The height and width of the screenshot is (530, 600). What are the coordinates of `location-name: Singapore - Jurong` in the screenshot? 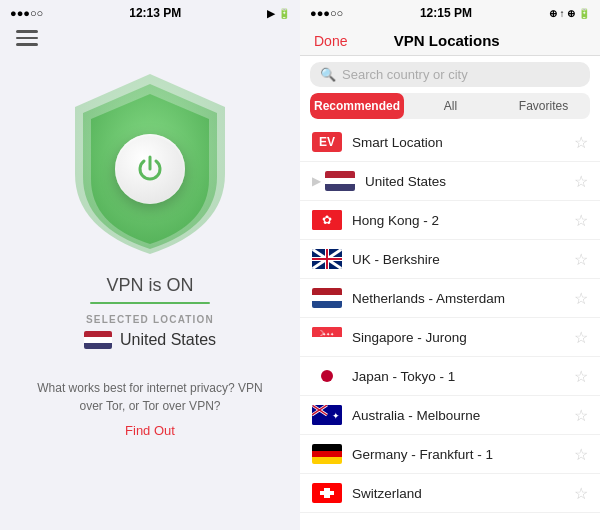 It's located at (463, 338).